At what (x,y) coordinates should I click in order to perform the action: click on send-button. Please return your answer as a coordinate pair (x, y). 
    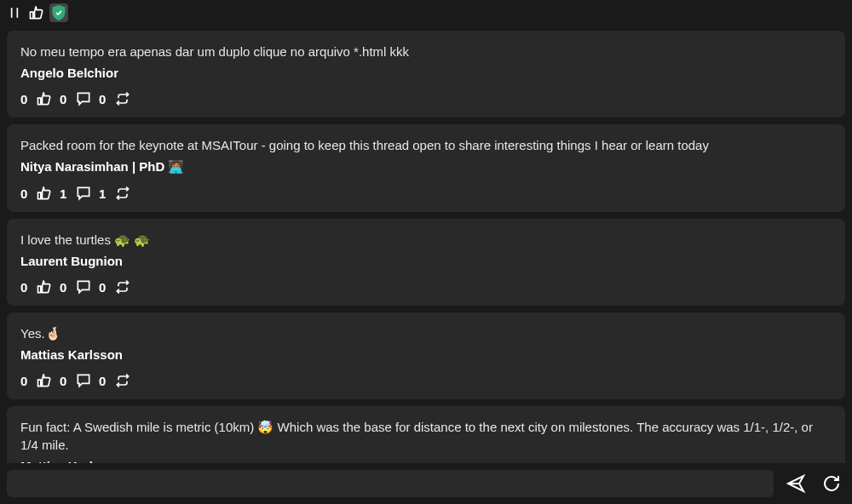
    Looking at the image, I should click on (796, 484).